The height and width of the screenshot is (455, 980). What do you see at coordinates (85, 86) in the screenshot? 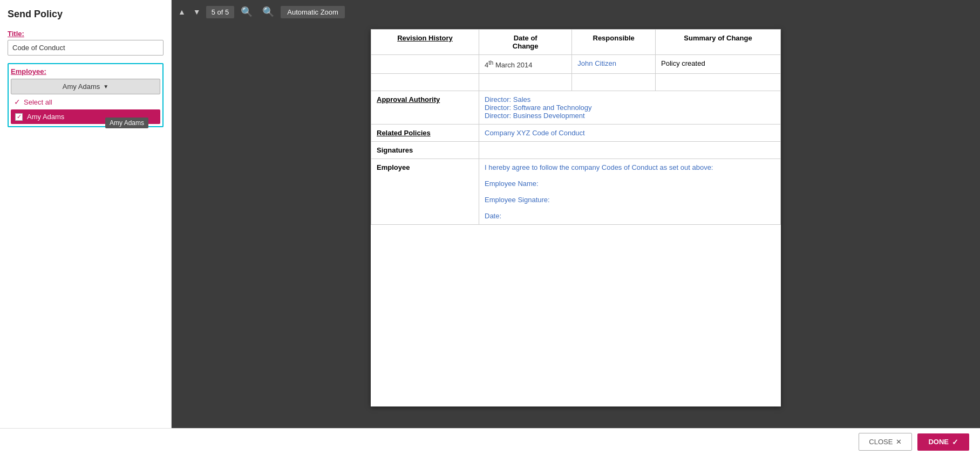
I see `employee-dropdown: Amy Adams ▼` at bounding box center [85, 86].